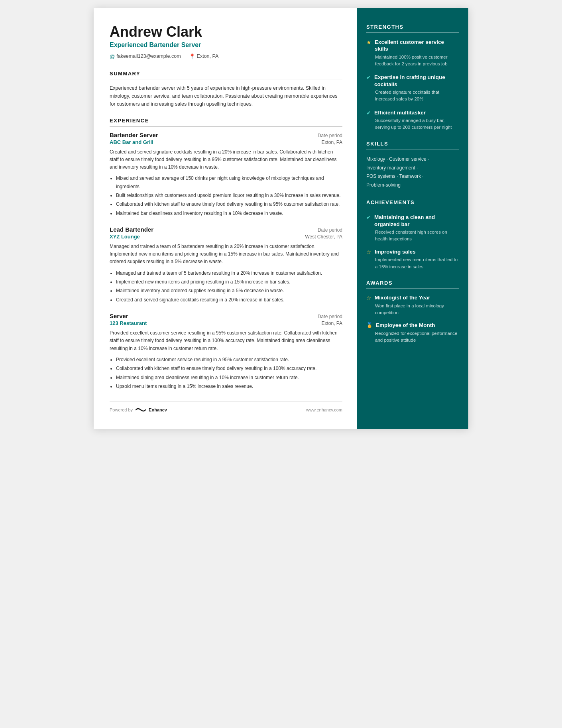 The height and width of the screenshot is (728, 562). I want to click on job-2-company-row: XYZ Lounge West Chester, PA, so click(226, 237).